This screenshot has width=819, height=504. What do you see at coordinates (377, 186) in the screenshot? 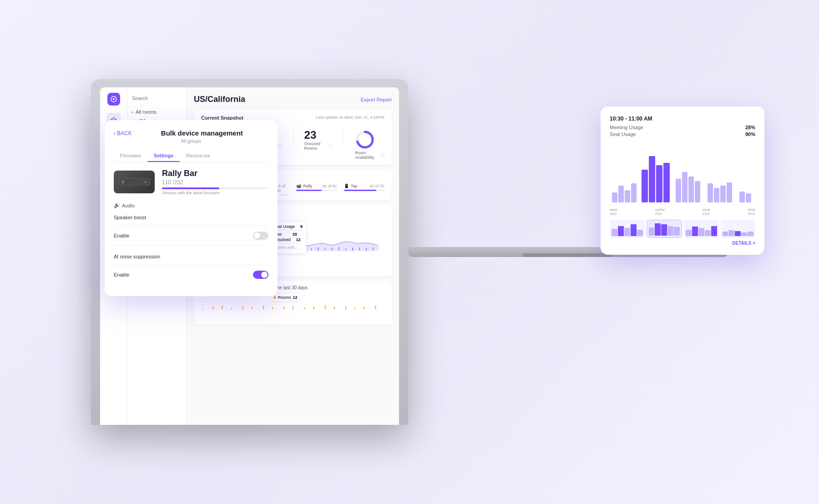
I see `tap-count: 40 of 50` at bounding box center [377, 186].